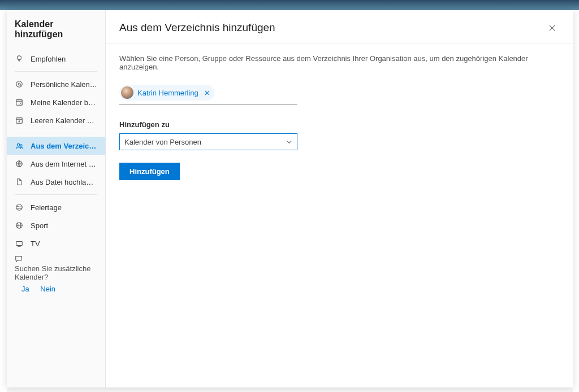 Image resolution: width=579 pixels, height=392 pixels. Describe the element at coordinates (56, 182) in the screenshot. I see `sidebar-item-from-file: Aus Datei hochladen` at that location.